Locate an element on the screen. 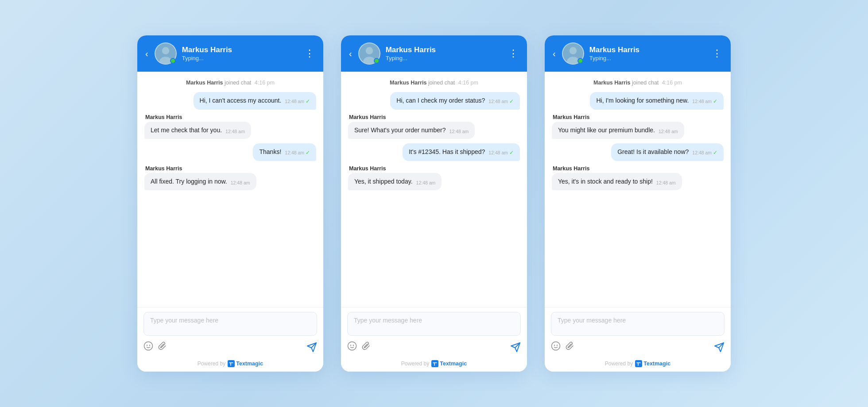 This screenshot has height=407, width=868. message-row: Markus HarrisLet me check that for you.1… is located at coordinates (230, 127).